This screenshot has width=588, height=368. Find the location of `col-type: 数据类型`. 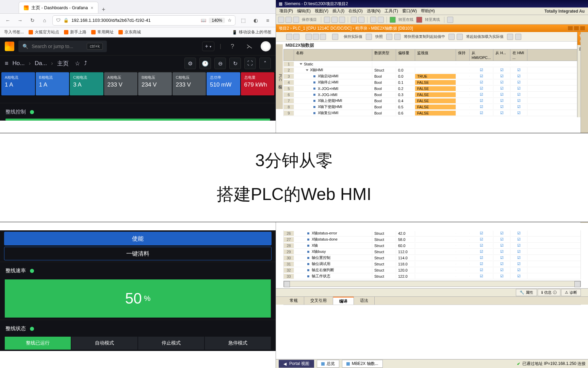

col-type: 数据类型 is located at coordinates (384, 55).